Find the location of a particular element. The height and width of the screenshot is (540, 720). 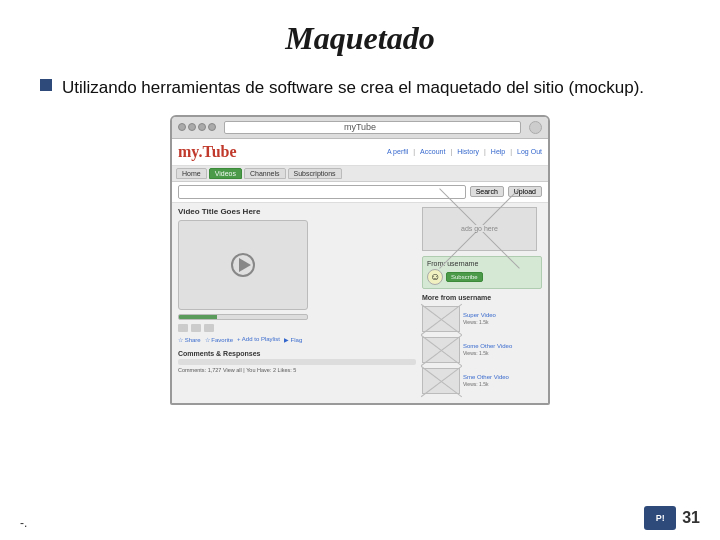

browser-search-icon is located at coordinates (536, 128).